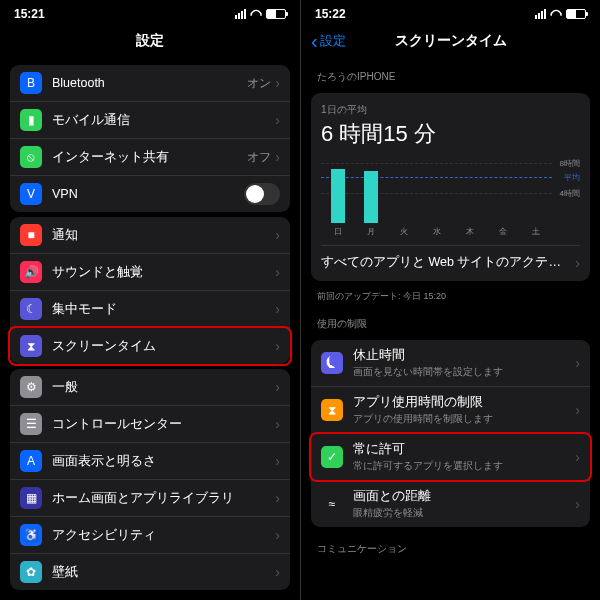 The image size is (600, 600). I want to click on row-label: 通知, so click(164, 236).